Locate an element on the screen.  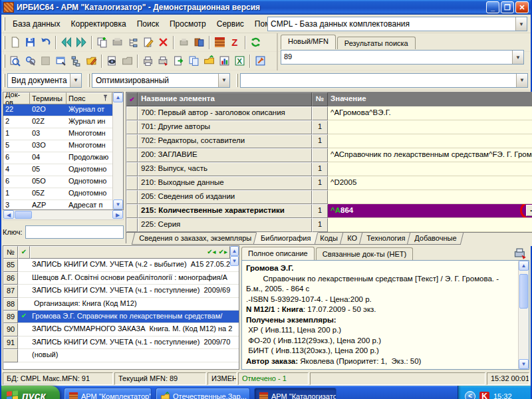
record-row: 89✔Громова Э.Г. Справочник по лекарствен… is located at coordinates (121, 317).